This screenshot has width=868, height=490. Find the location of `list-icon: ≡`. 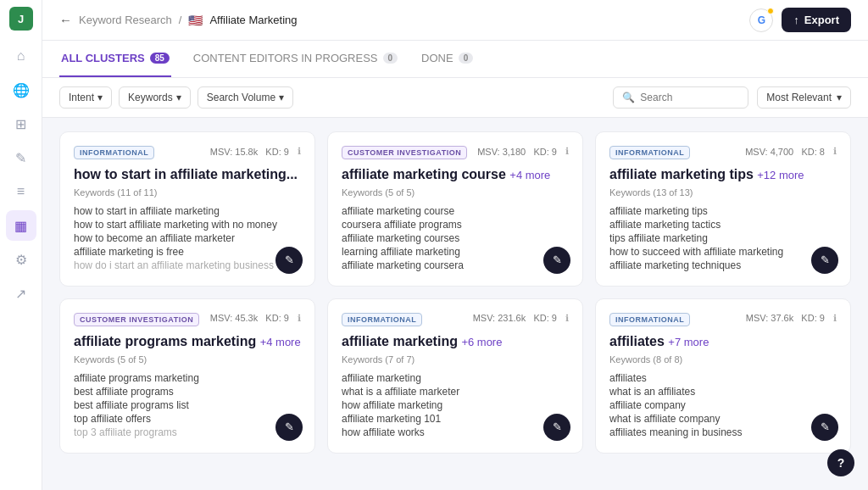

list-icon: ≡ is located at coordinates (21, 192).